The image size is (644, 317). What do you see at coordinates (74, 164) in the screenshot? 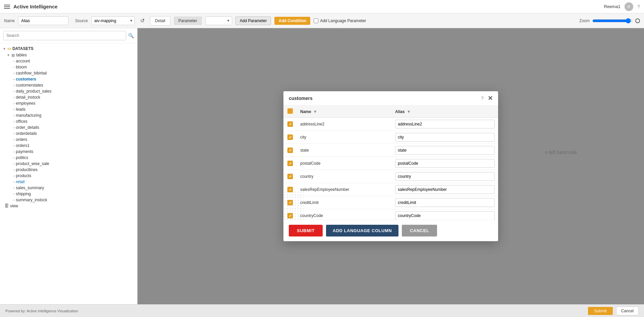
I see `sidebar-item-product_wise_sale: ›product_wise_sale` at bounding box center [74, 164].